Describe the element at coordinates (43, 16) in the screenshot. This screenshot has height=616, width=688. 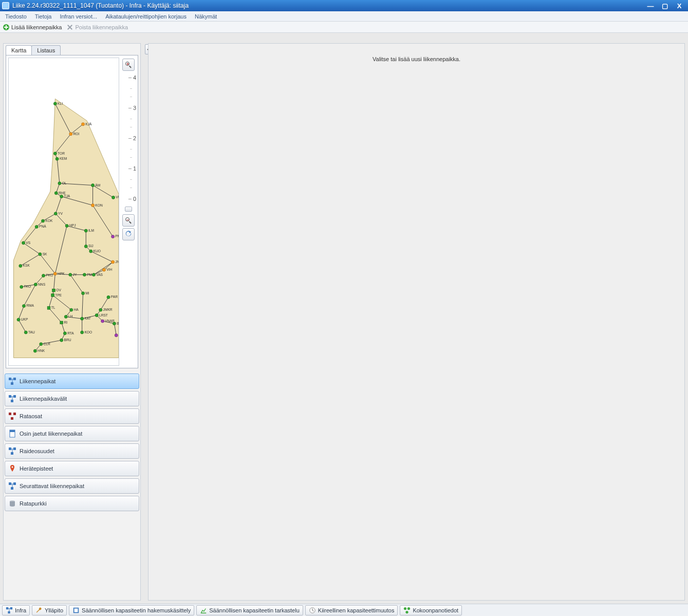
I see `menu-tietoja: Tietoja` at that location.